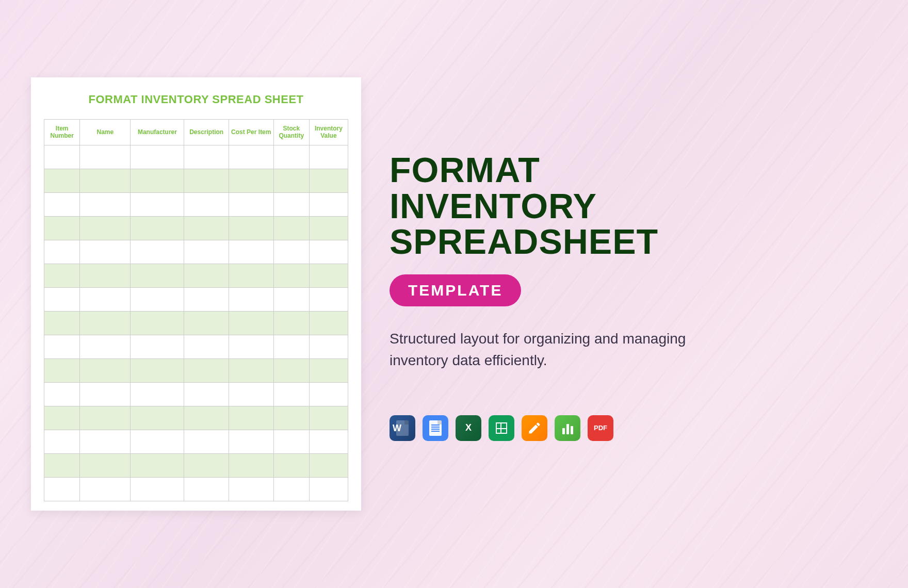  What do you see at coordinates (435, 428) in the screenshot?
I see `docs-shape-icon` at bounding box center [435, 428].